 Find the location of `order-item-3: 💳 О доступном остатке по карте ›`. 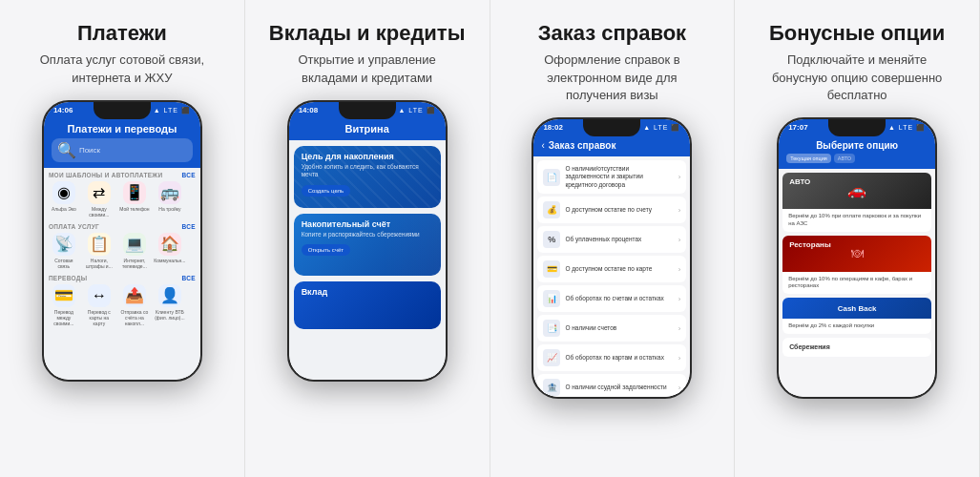

order-item-3: 💳 О доступном остатке по карте › is located at coordinates (612, 269).